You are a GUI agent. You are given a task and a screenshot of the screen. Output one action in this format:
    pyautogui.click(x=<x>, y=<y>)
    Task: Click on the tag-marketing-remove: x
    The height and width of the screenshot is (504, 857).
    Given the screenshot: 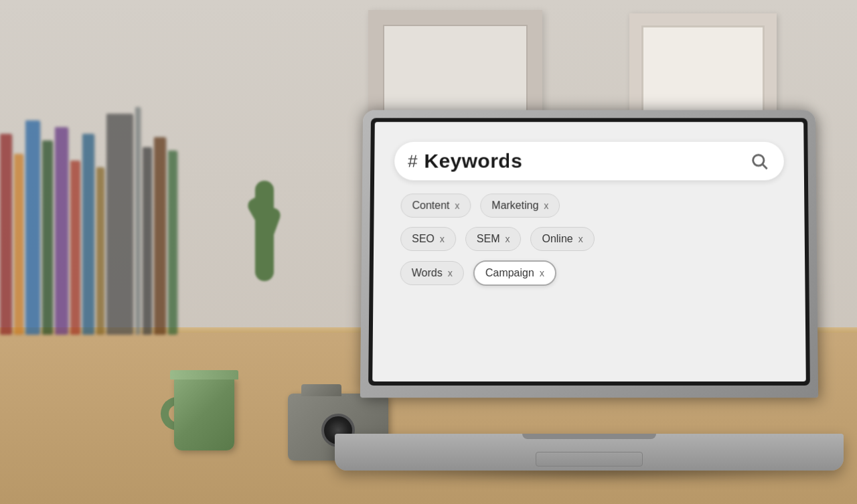 What is the action you would take?
    pyautogui.click(x=546, y=205)
    